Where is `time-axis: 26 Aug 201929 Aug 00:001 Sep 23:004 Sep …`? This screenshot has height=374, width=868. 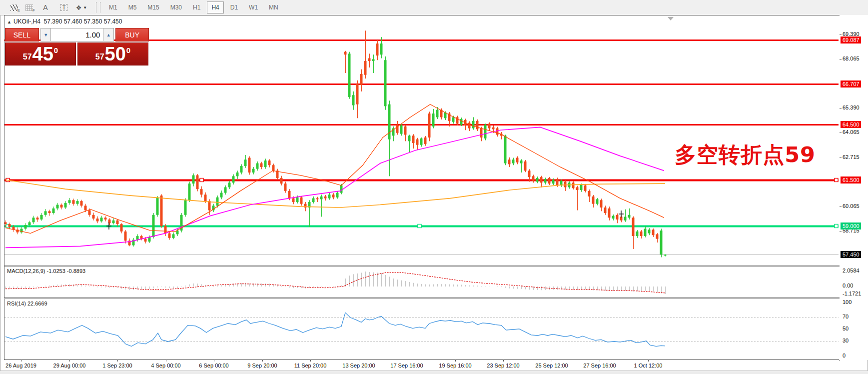
time-axis: 26 Aug 201929 Aug 00:001 Sep 23:004 Sep … is located at coordinates (422, 365).